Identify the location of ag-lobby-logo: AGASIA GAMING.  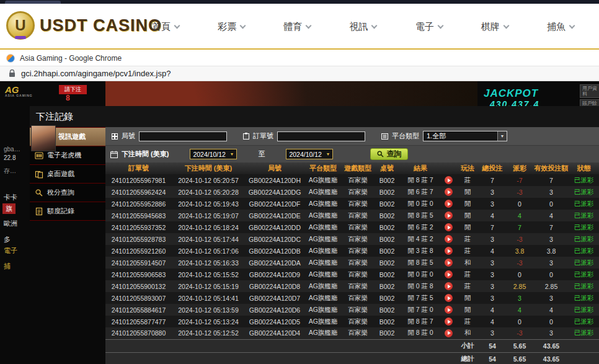
(19, 91).